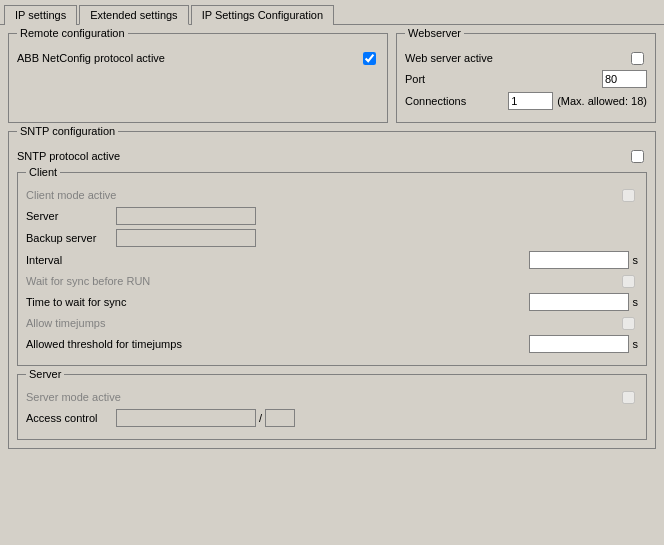 The image size is (664, 545). What do you see at coordinates (526, 58) in the screenshot?
I see `web-active-row: Web server active` at bounding box center [526, 58].